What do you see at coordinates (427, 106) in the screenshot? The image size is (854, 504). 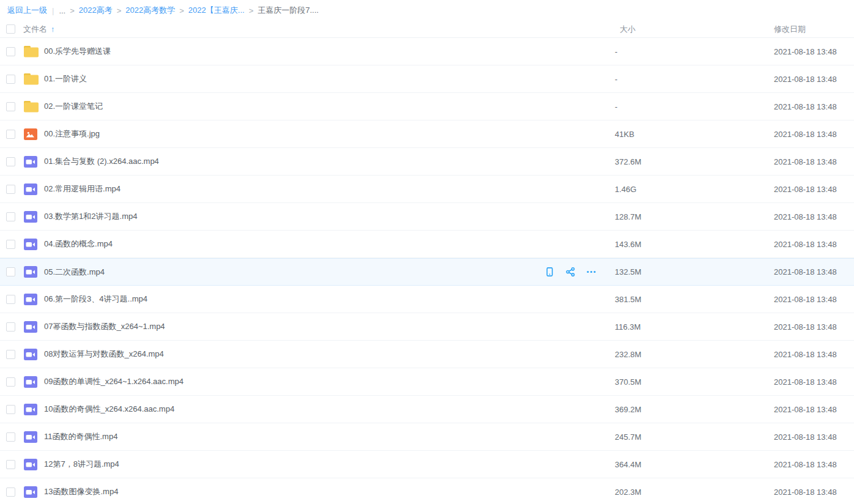 I see `table-row: 02.一阶课堂笔记` at bounding box center [427, 106].